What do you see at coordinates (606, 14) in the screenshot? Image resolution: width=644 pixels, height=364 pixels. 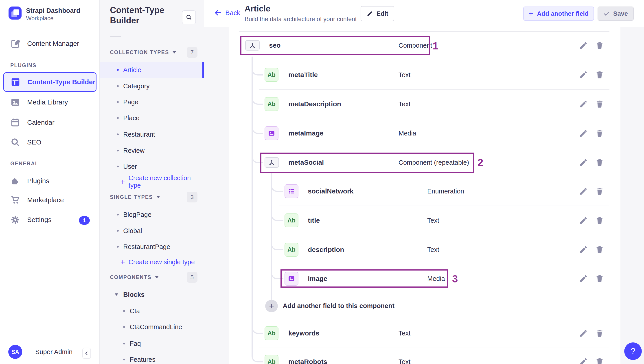 I see `check-icon` at bounding box center [606, 14].